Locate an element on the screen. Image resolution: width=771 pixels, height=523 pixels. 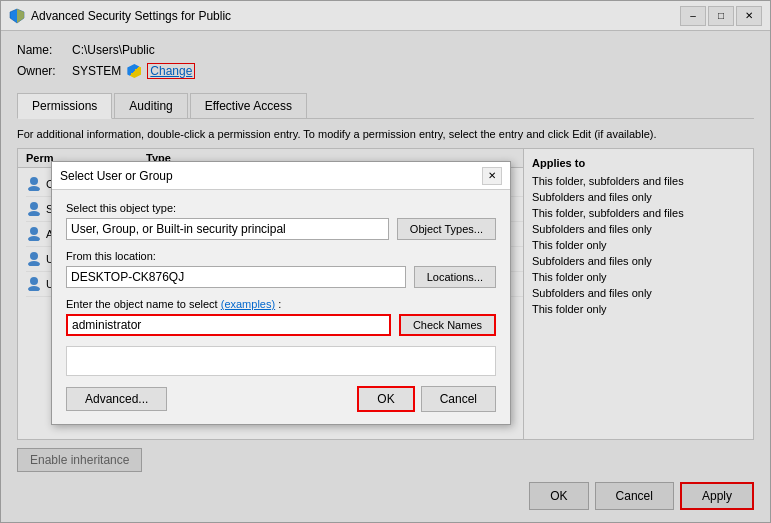
dialog-footer-right: OK Cancel is located at coordinates (426, 399).